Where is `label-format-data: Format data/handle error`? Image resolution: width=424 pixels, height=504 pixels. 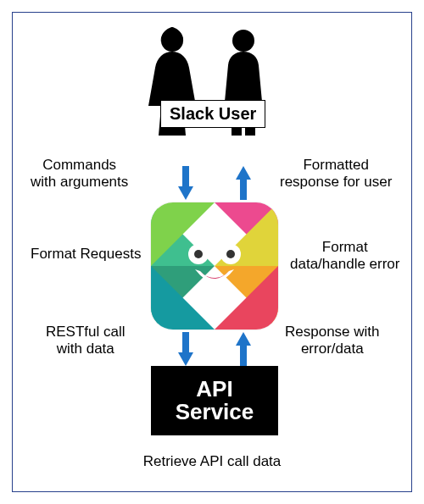
label-format-data: Format data/handle error is located at coordinates (344, 256).